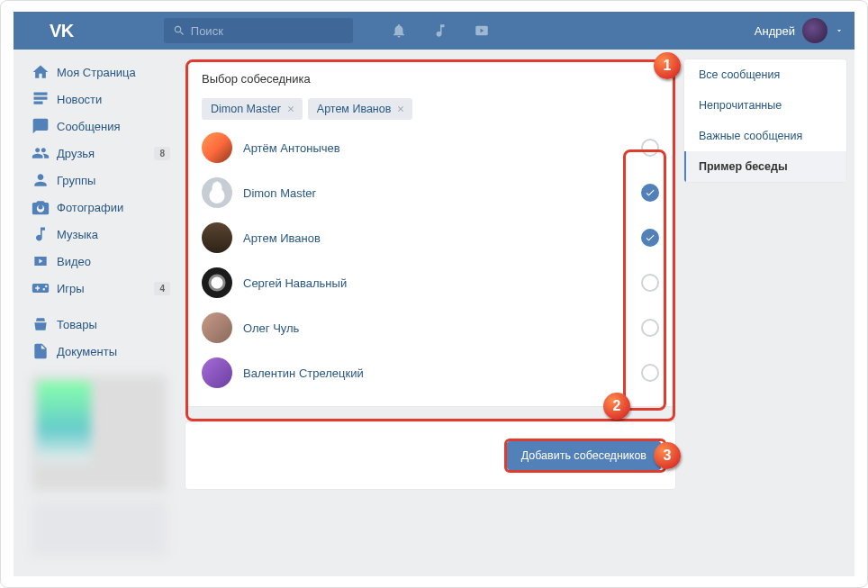 This screenshot has height=588, width=868. What do you see at coordinates (430, 193) in the screenshot?
I see `user-row: Dimon Master` at bounding box center [430, 193].